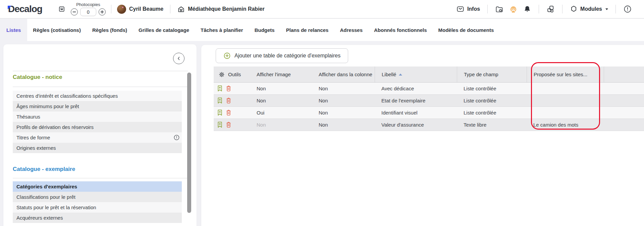 Image resolution: width=644 pixels, height=226 pixels. Describe the element at coordinates (176, 138) in the screenshot. I see `info-circle-icon` at that location.